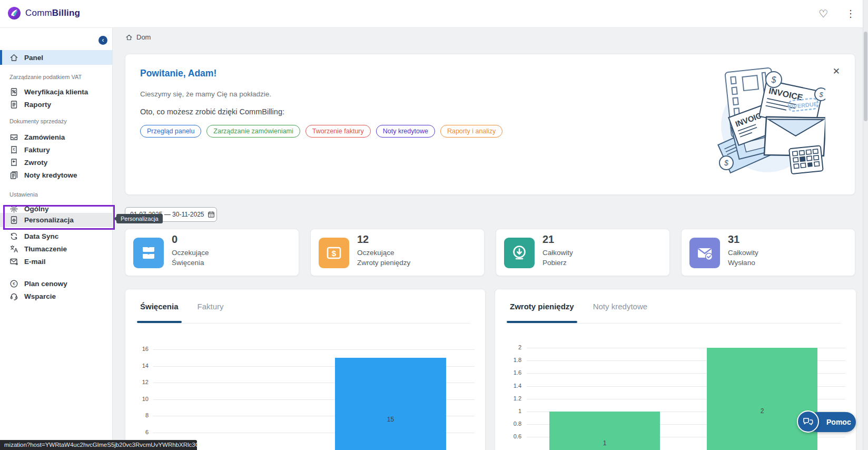 This screenshot has height=450, width=868. What do you see at coordinates (768, 252) in the screenshot?
I see `stat-card-calkowity-wyslano: 31 Całkowity Wysłano` at bounding box center [768, 252].